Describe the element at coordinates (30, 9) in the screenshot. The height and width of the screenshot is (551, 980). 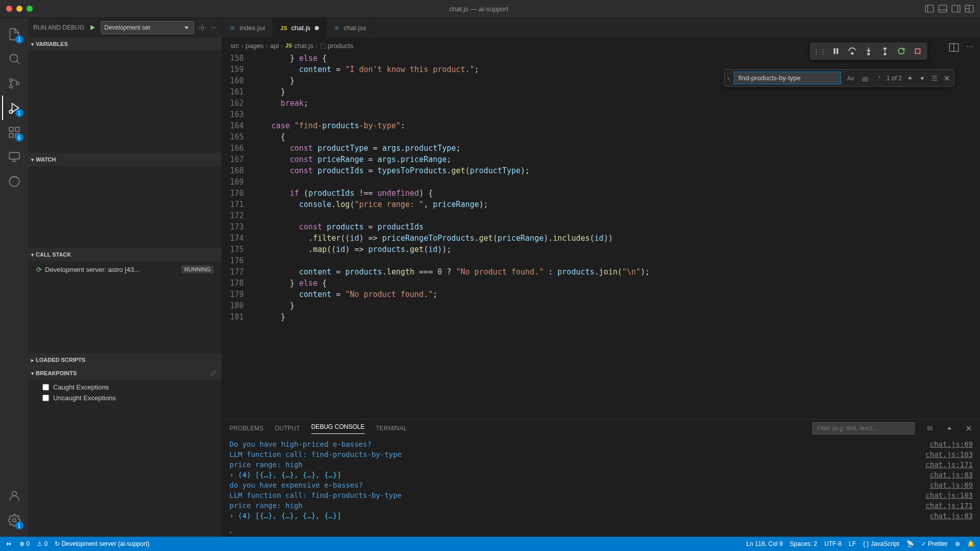
I see `maximize-window-button` at that location.